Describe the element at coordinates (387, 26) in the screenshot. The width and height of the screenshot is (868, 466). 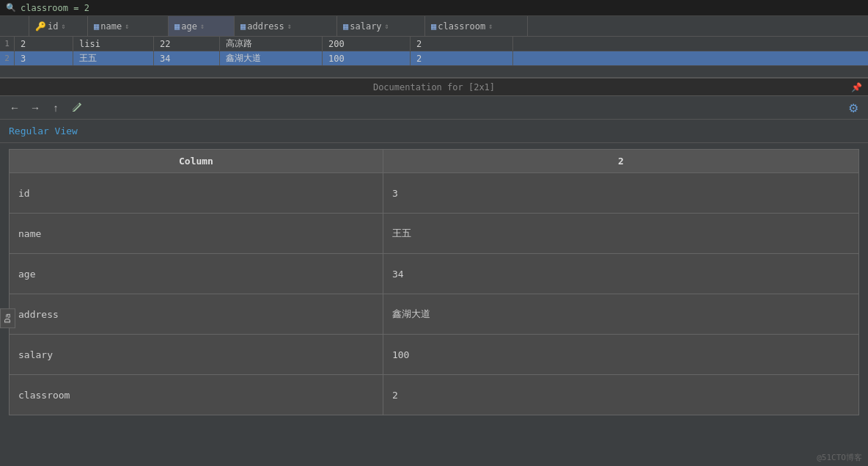
I see `salary-sort-icon: ⇕` at that location.